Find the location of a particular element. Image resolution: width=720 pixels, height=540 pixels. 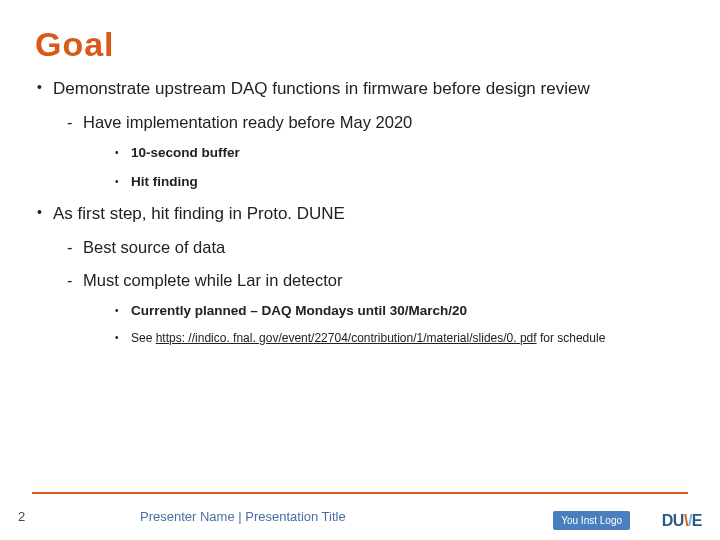

slide-title: Goal is located at coordinates (360, 44).